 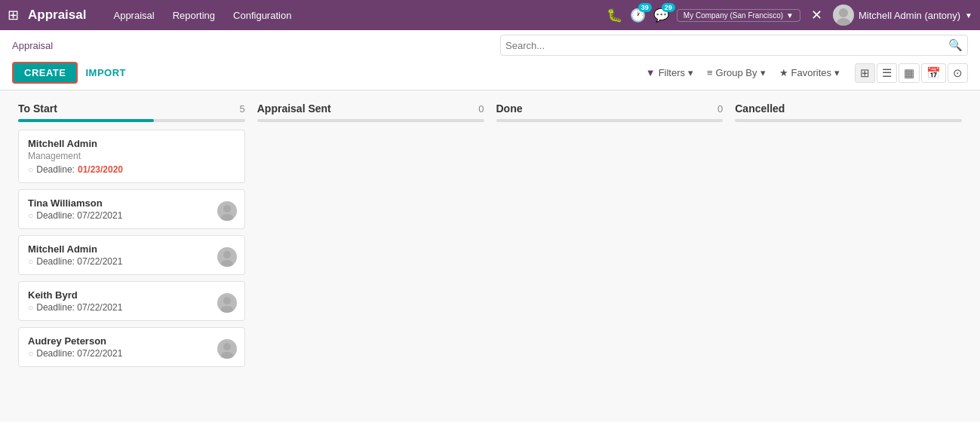 I want to click on clock-icon-btn: 🕐 39, so click(x=638, y=15).